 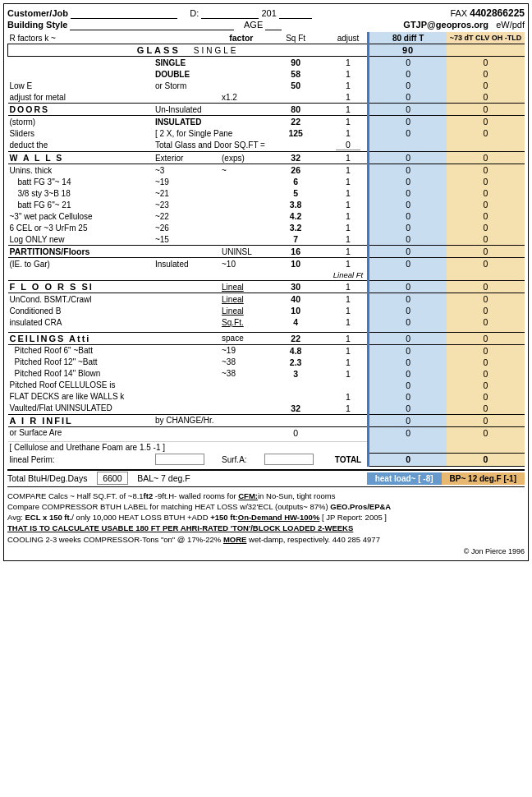 What do you see at coordinates (348, 145) in the screenshot?
I see `deduct-val: 0` at bounding box center [348, 145].